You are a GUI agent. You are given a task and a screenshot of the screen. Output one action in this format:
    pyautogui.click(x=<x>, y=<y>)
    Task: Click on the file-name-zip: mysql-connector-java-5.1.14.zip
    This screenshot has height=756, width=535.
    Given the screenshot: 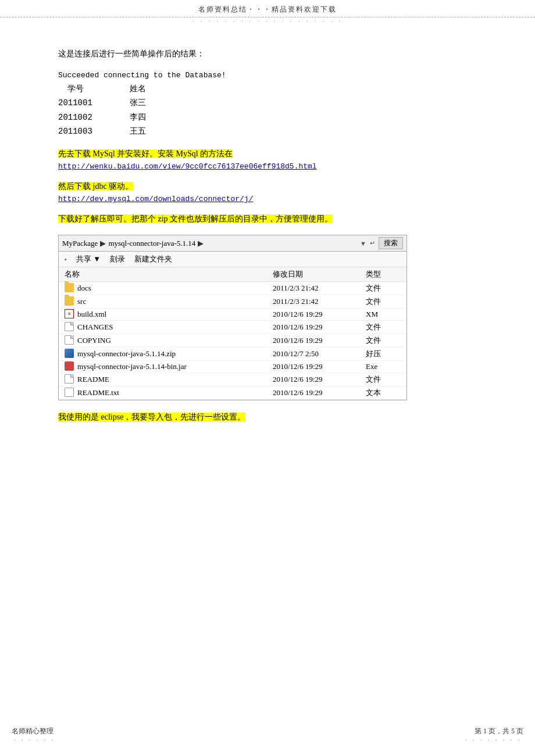 What is the action you would take?
    pyautogui.click(x=169, y=354)
    